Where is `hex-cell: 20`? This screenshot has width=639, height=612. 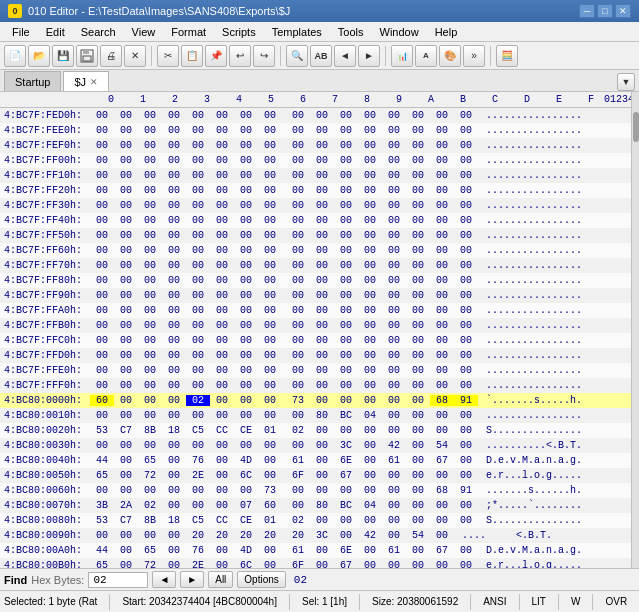
hex-cell: 20 is located at coordinates (270, 536).